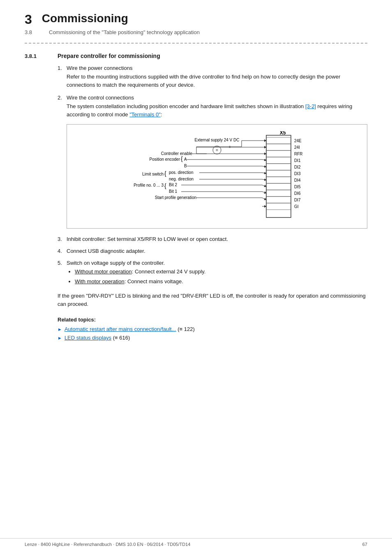 The width and height of the screenshot is (392, 555). Describe the element at coordinates (120, 329) in the screenshot. I see `link-automatic-restart: Automatic restart after mains connection…` at that location.